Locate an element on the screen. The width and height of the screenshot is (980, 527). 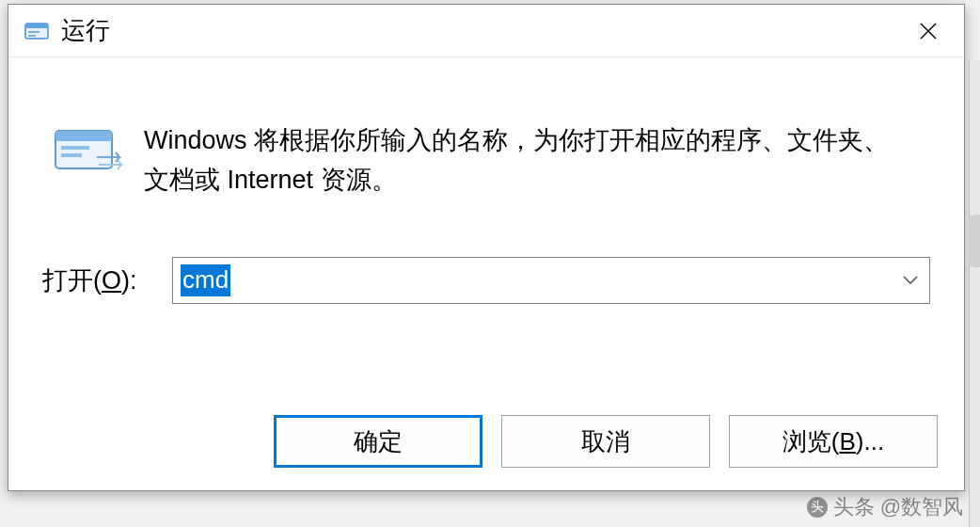
button-row: 确定 取消 浏览(B)... is located at coordinates (606, 441).